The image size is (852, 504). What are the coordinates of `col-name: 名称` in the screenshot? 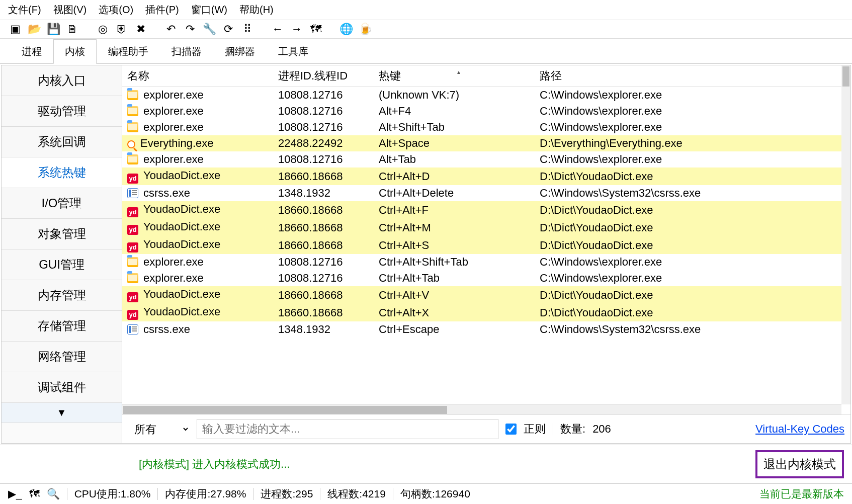 It's located at (198, 76).